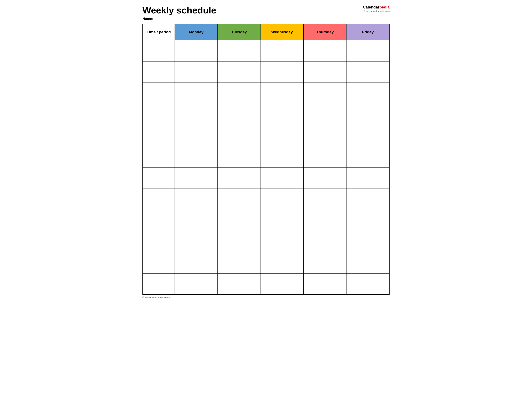 Image resolution: width=532 pixels, height=402 pixels. I want to click on page-title: Weekly schedule, so click(179, 10).